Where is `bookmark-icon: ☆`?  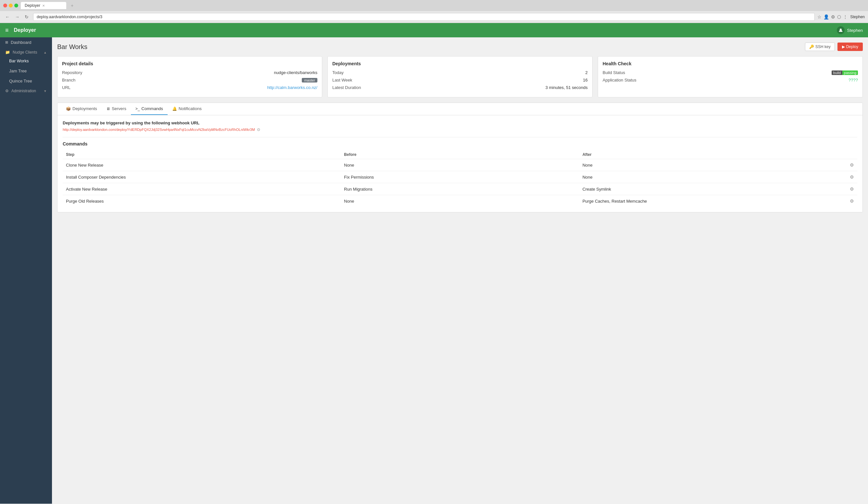
bookmark-icon: ☆ is located at coordinates (819, 17).